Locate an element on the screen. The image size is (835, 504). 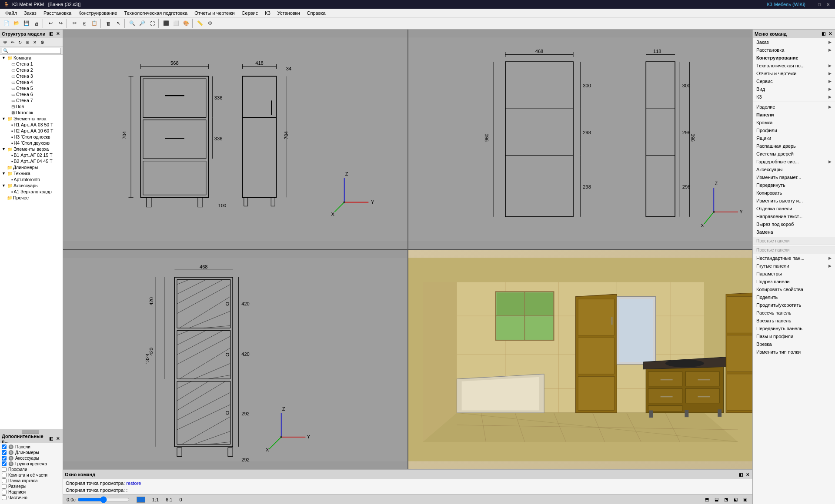
right-menu-item-1-11: Копировать is located at coordinates (794, 193).